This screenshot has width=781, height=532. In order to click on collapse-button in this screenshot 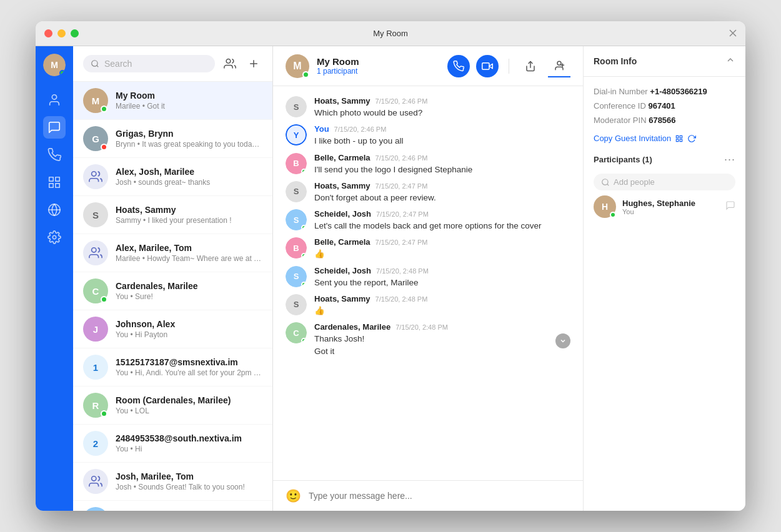, I will do `click(730, 61)`.